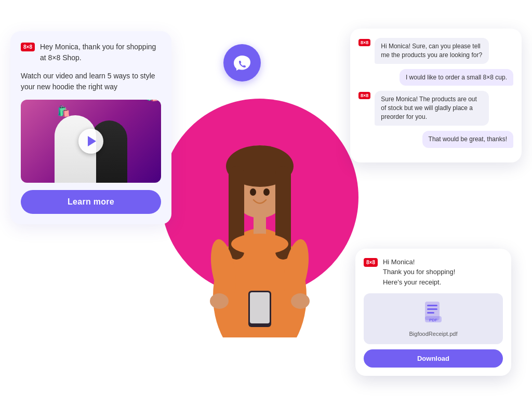 This screenshot has height=407, width=532. Describe the element at coordinates (433, 314) in the screenshot. I see `file-icon: PDF` at that location.